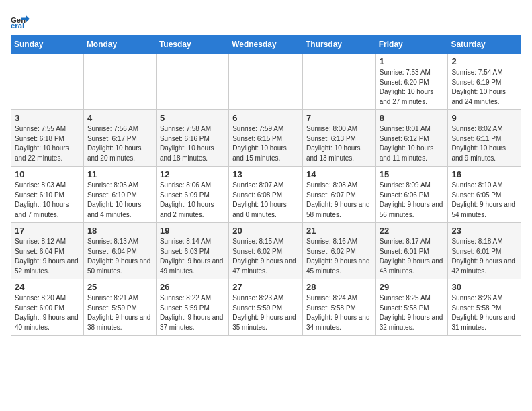  I want to click on calendar-cell: 29Sunrise: 8:25 AM Sunset: 5:58 PM Dayli…, so click(412, 308).